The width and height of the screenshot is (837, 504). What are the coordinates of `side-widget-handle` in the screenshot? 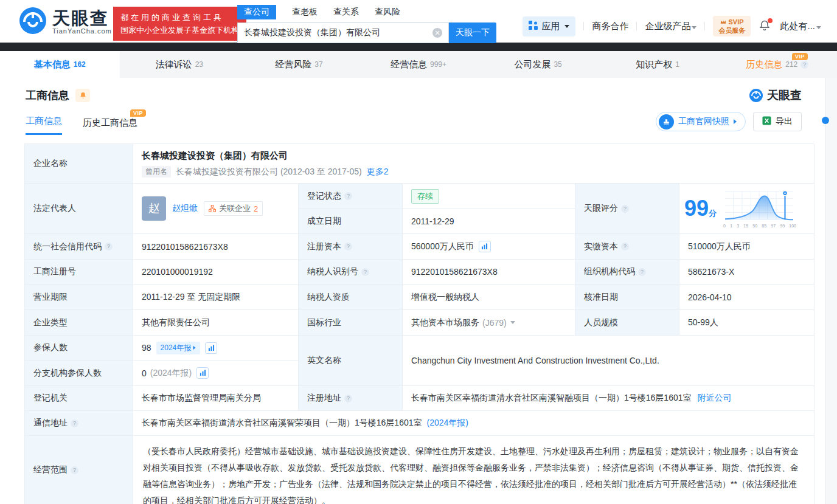 It's located at (825, 120).